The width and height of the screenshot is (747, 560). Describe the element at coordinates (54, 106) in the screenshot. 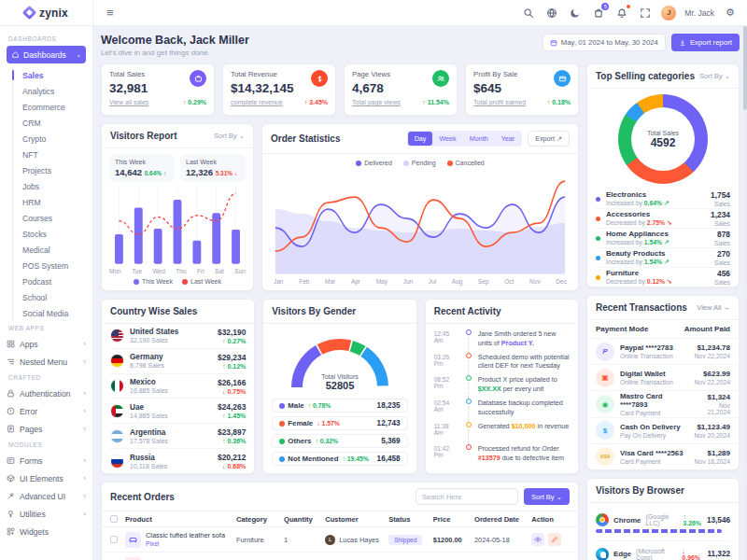

I see `sidebar-item-ecommerce: Ecommerce` at that location.